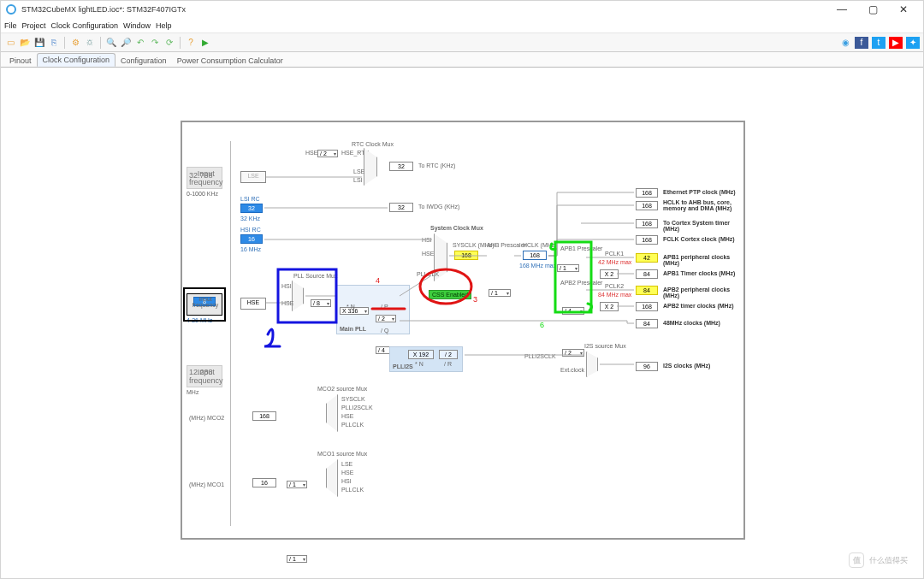 Image resolution: width=924 pixels, height=579 pixels. I want to click on menu-help: Help, so click(164, 26).